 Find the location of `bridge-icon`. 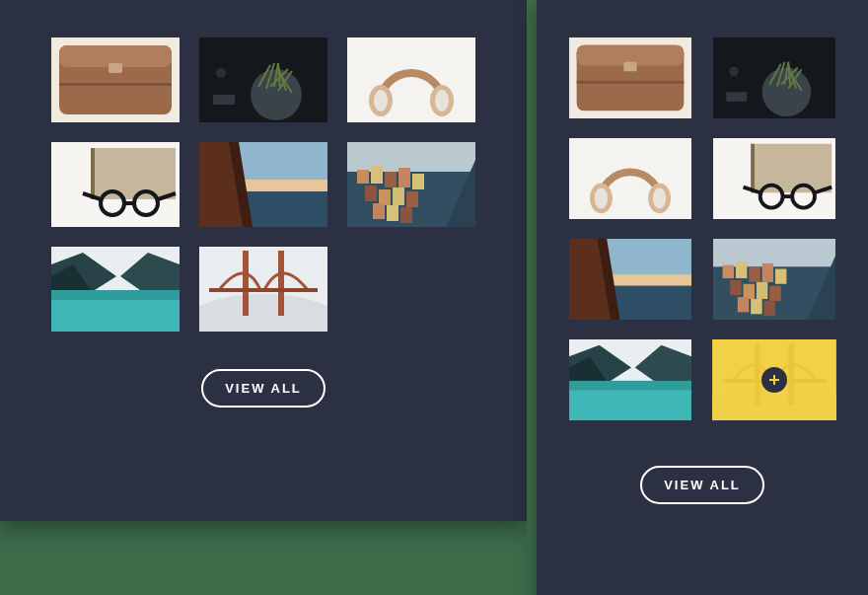

bridge-icon is located at coordinates (263, 289).